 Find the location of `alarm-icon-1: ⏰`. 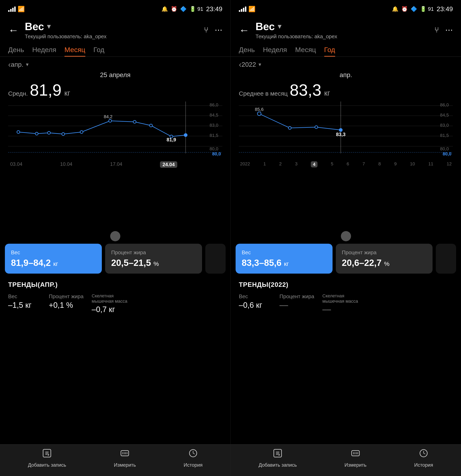

alarm-icon-1: ⏰ is located at coordinates (174, 9).